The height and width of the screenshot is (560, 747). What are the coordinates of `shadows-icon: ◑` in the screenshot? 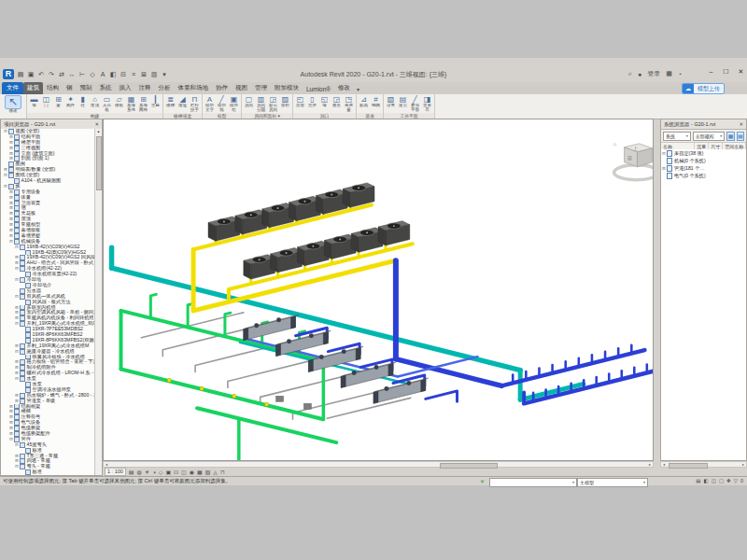 It's located at (154, 472).